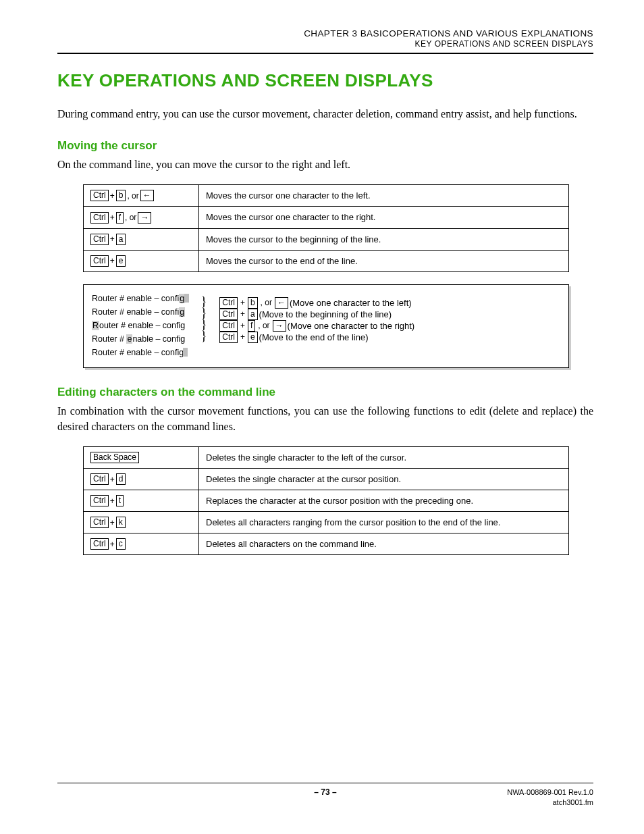 The height and width of the screenshot is (834, 644). What do you see at coordinates (384, 544) in the screenshot?
I see `desc-cell: Deletes all characters on the command li…` at bounding box center [384, 544].